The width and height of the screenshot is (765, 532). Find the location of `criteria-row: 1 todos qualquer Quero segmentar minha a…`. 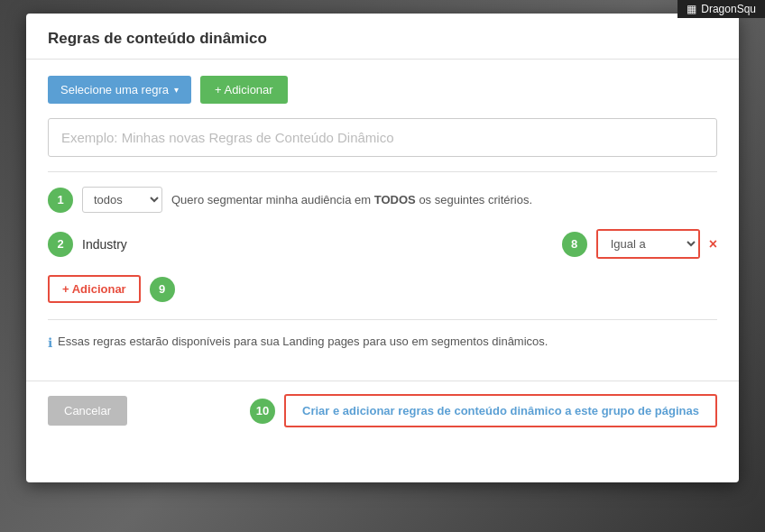

criteria-row: 1 todos qualquer Quero segmentar minha a… is located at coordinates (382, 200).